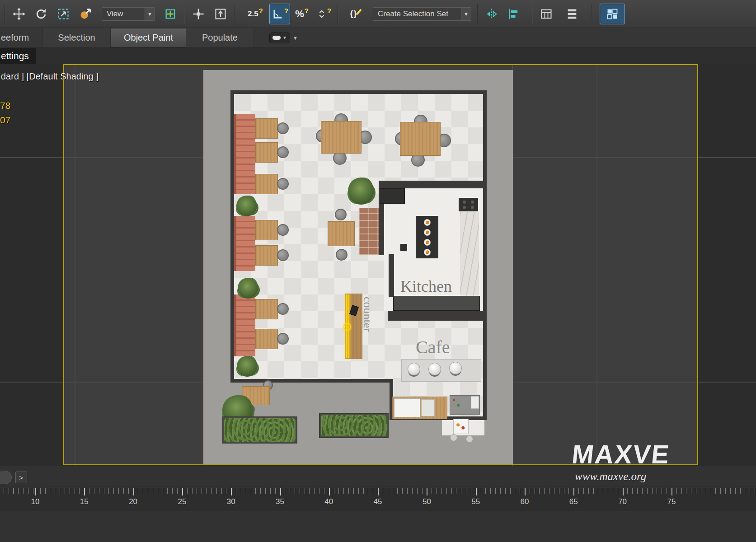 This screenshot has height=542, width=756. What do you see at coordinates (300, 14) in the screenshot?
I see `percent-snap-label: %` at bounding box center [300, 14].